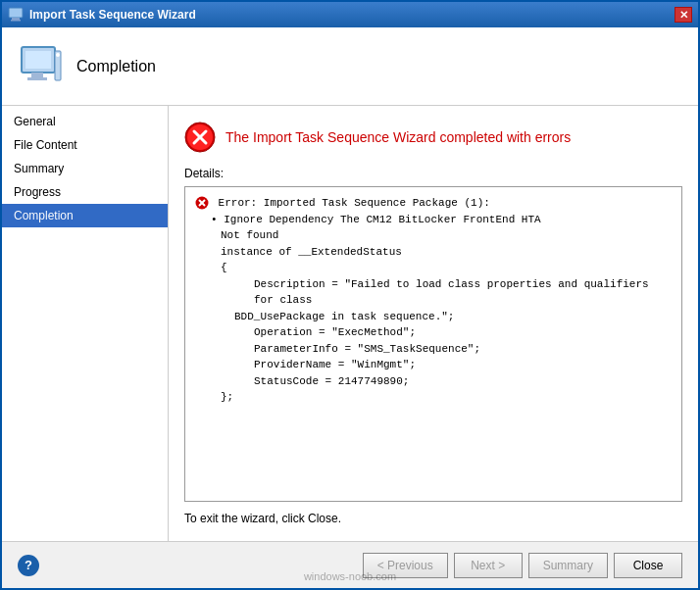  What do you see at coordinates (453, 318) in the screenshot?
I see `error-detail-bdd: BDD_UsePackage in task sequence.";` at bounding box center [453, 318].